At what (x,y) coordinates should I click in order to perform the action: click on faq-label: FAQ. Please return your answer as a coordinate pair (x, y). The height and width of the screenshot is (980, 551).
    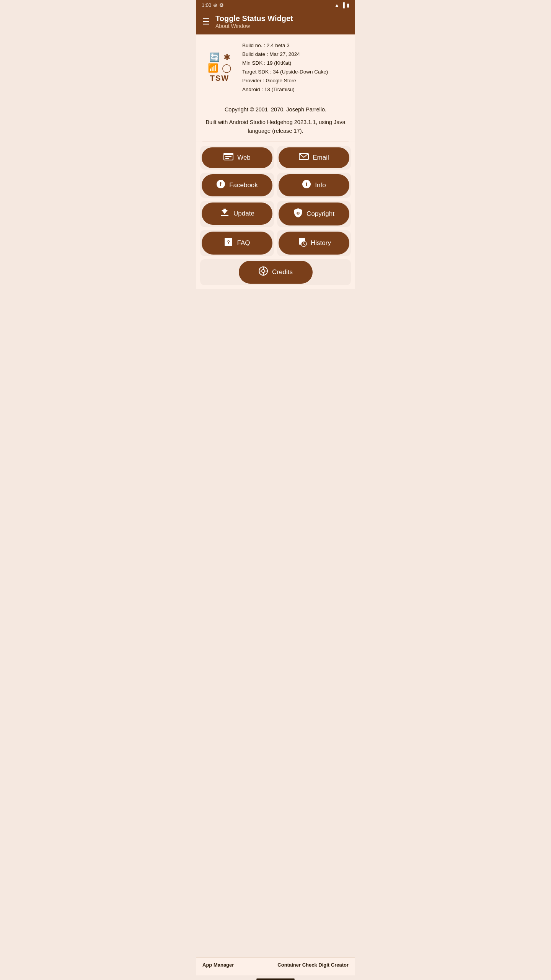
    Looking at the image, I should click on (243, 243).